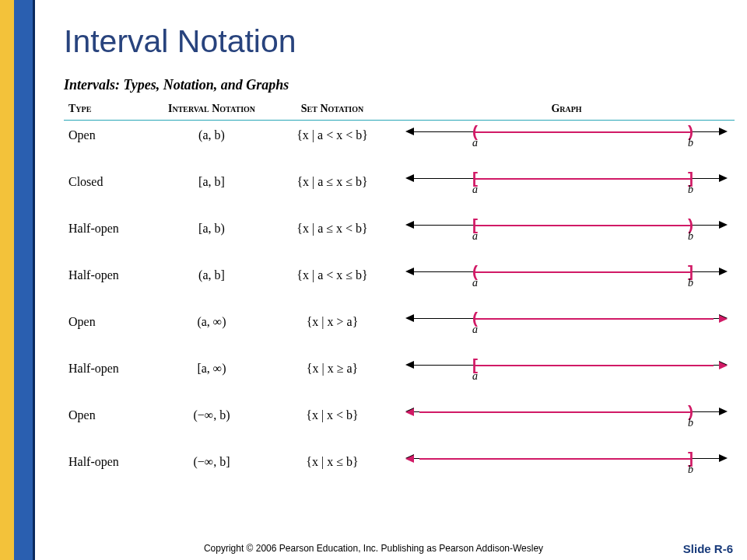 This screenshot has height=560, width=747. I want to click on copyright-footer: Copyright © 2006 Pearson Education, Inc.…, so click(374, 548).